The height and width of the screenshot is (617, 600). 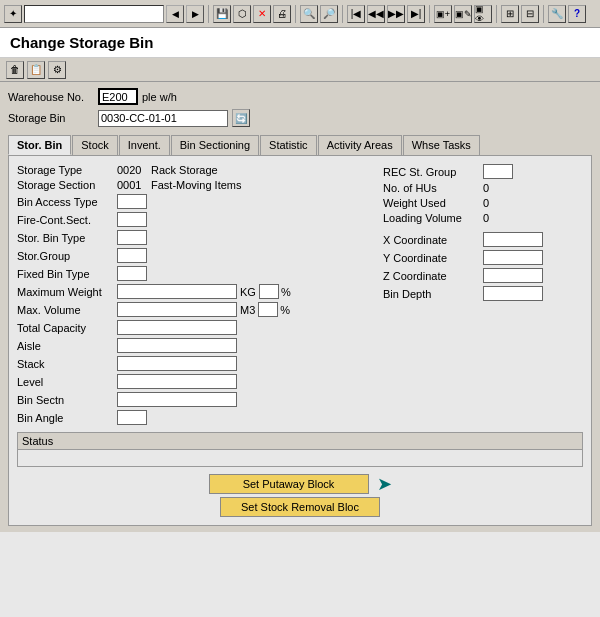 What do you see at coordinates (530, 14) in the screenshot?
I see `grid2-icon: ⊟` at bounding box center [530, 14].